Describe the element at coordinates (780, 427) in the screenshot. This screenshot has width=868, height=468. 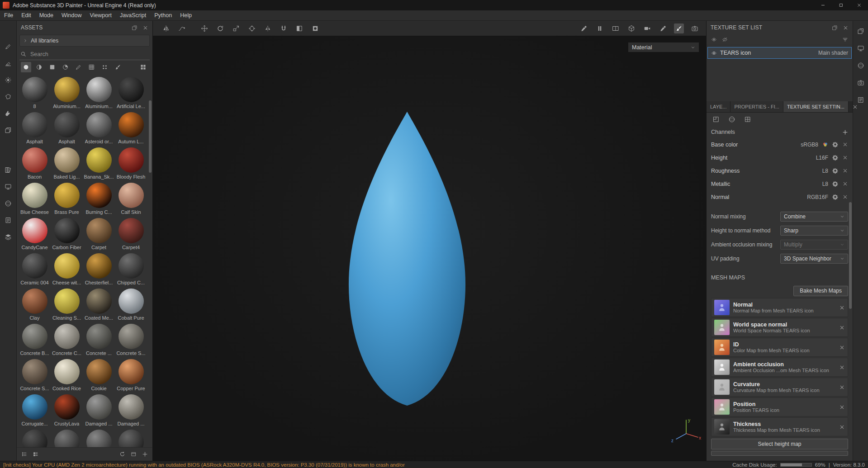
I see `mesh-map-row: Thickness Thickness Map from Mesh TEARS …` at that location.